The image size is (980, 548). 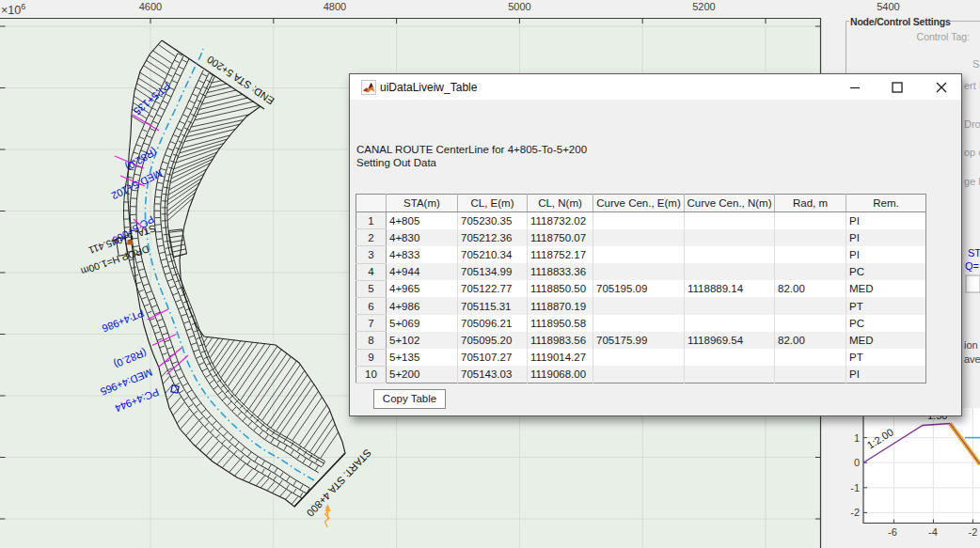 I want to click on svg-text: -1, so click(x=855, y=488).